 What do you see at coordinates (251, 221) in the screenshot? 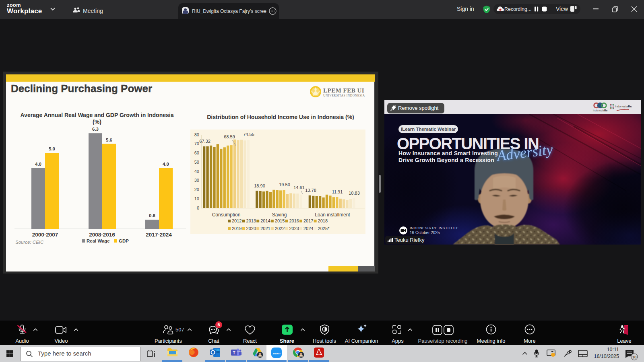
I see `svg-text: 2013` at bounding box center [251, 221].